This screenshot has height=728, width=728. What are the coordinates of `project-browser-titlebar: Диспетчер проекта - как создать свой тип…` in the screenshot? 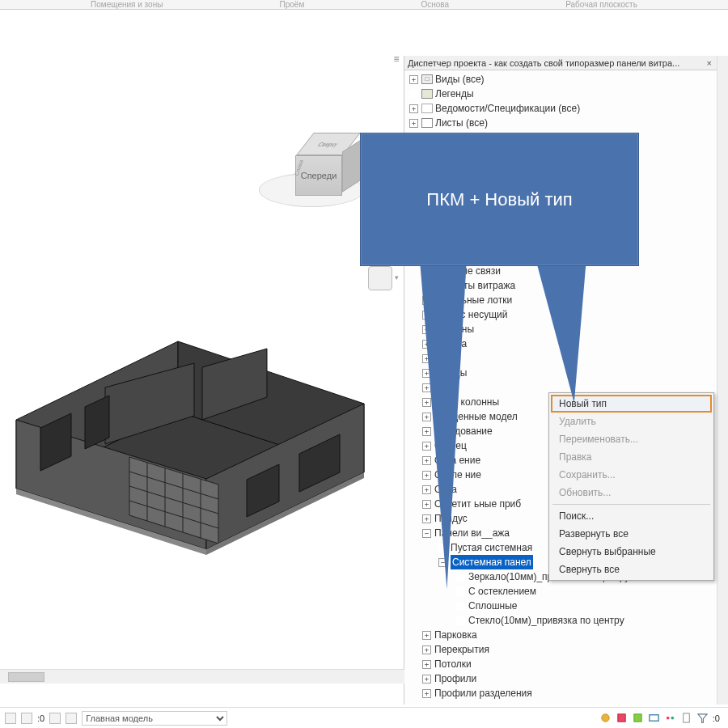 It's located at (561, 63).